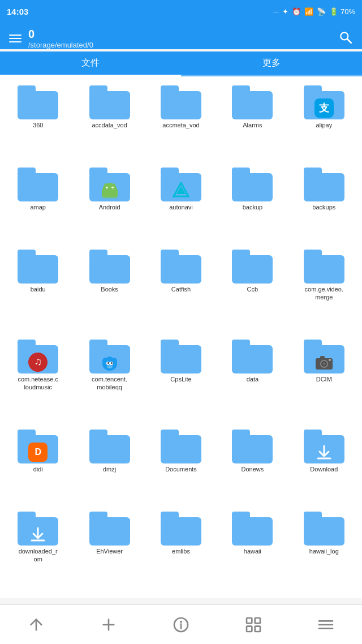 The height and width of the screenshot is (644, 362). Describe the element at coordinates (109, 204) in the screenshot. I see `folder-item: Android` at that location.